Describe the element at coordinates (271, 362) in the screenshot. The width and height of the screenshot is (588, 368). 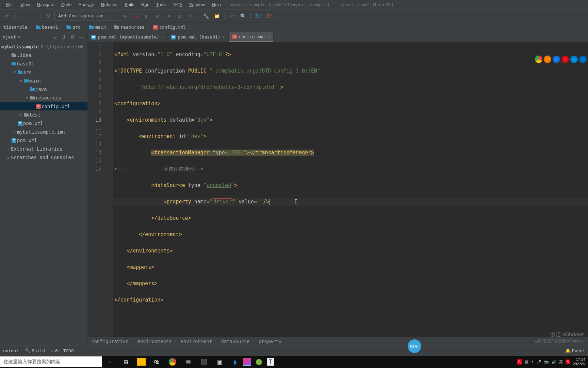
I see `text-icon: T` at that location.